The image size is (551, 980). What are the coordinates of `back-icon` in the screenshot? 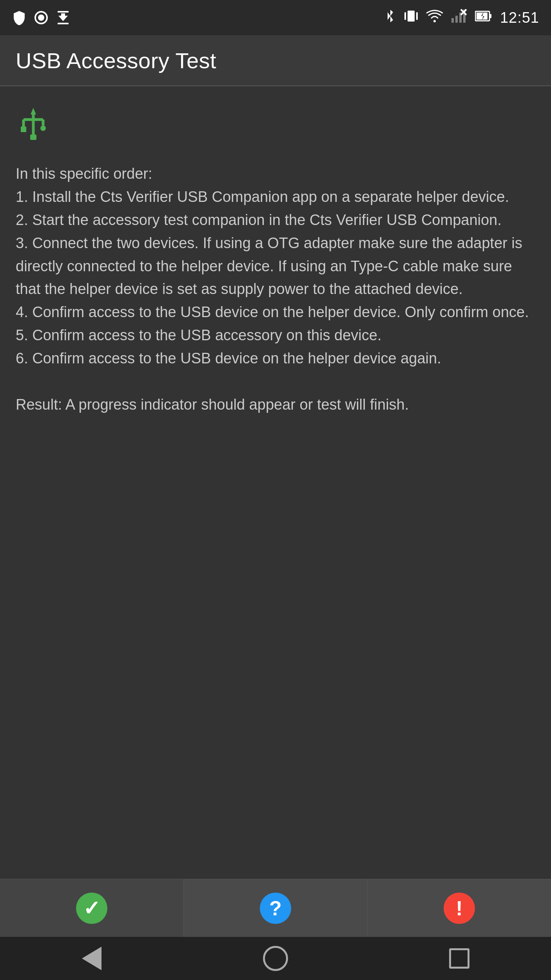 It's located at (92, 958).